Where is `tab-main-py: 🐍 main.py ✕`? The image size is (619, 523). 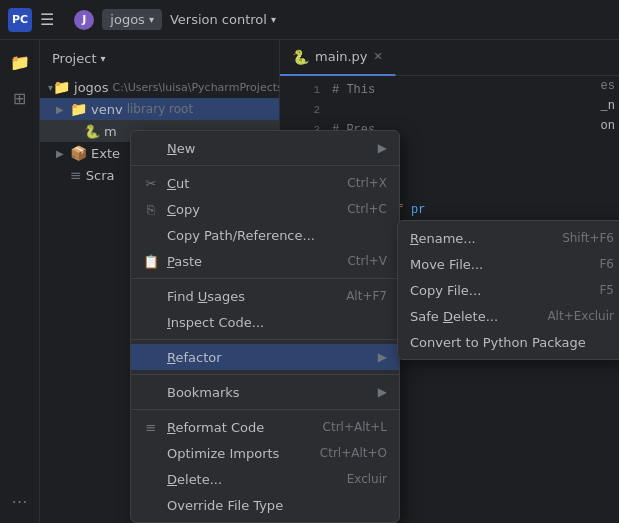 tab-main-py: 🐍 main.py ✕ is located at coordinates (338, 58).